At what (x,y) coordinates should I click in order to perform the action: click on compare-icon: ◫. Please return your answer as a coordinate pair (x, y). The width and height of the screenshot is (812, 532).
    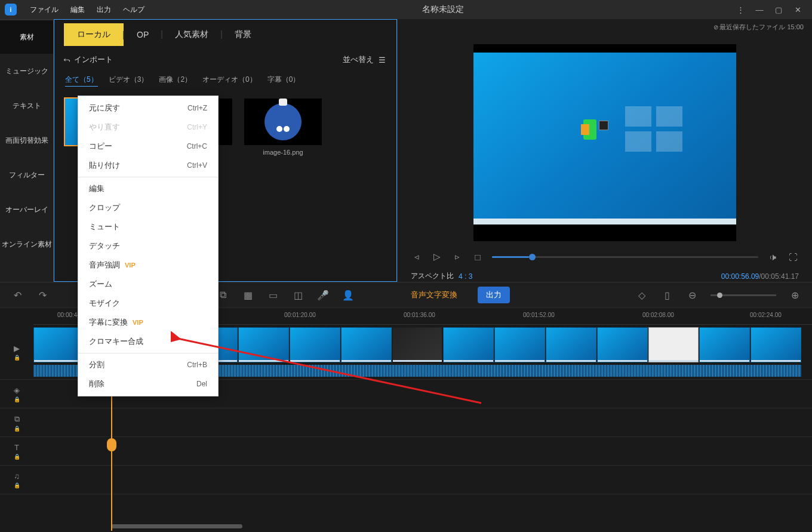
    Looking at the image, I should click on (298, 295).